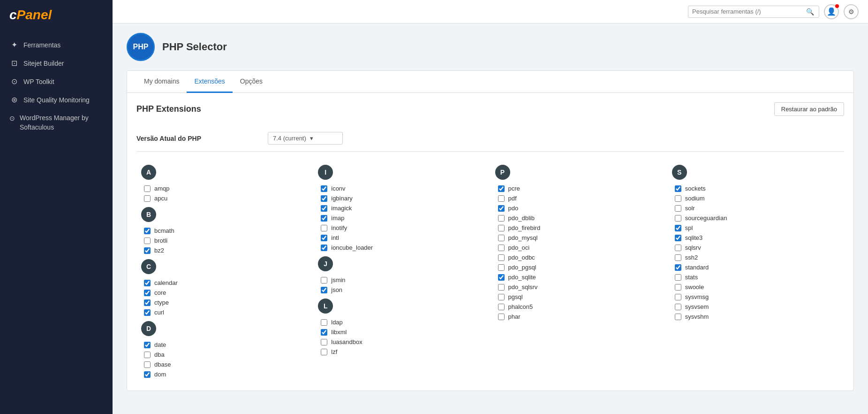 The width and height of the screenshot is (868, 414). Describe the element at coordinates (678, 277) in the screenshot. I see `checkbox-stats` at that location.